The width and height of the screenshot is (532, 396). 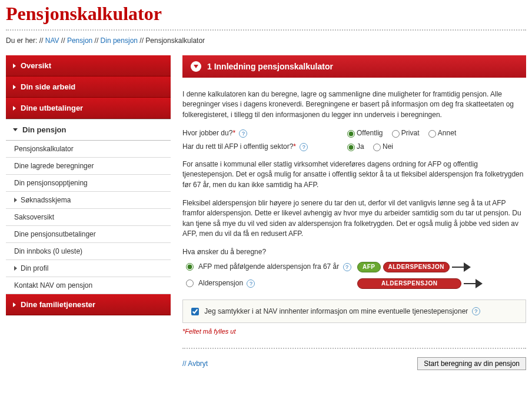 I want to click on step-arrow-icon, so click(x=196, y=66).